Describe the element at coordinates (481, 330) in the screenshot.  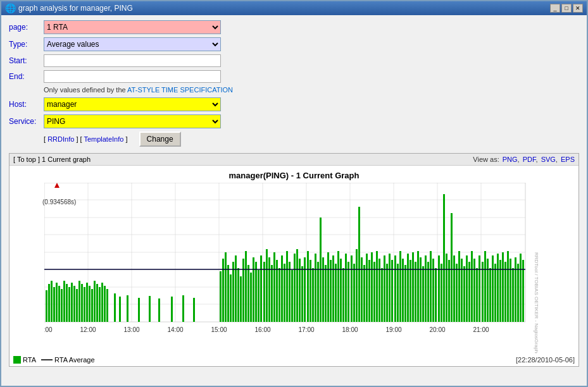
I see `svg-text: 21:00` at that location.